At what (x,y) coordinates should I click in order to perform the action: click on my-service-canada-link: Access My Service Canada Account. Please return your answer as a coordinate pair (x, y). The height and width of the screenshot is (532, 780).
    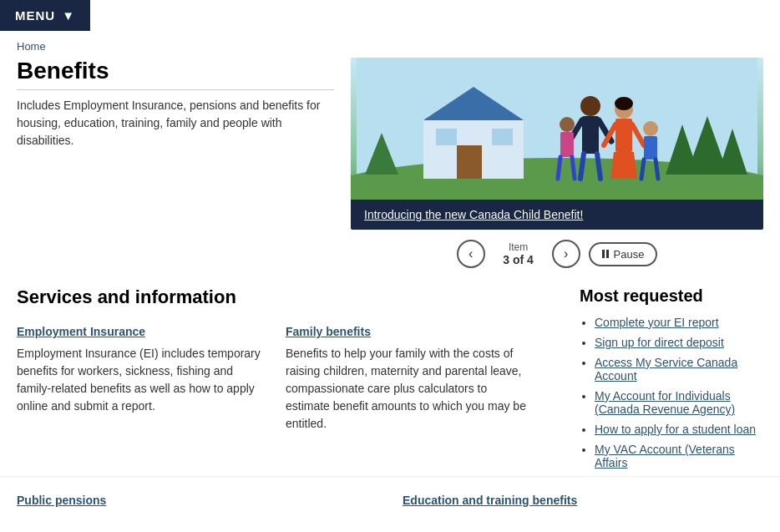
    Looking at the image, I should click on (666, 369).